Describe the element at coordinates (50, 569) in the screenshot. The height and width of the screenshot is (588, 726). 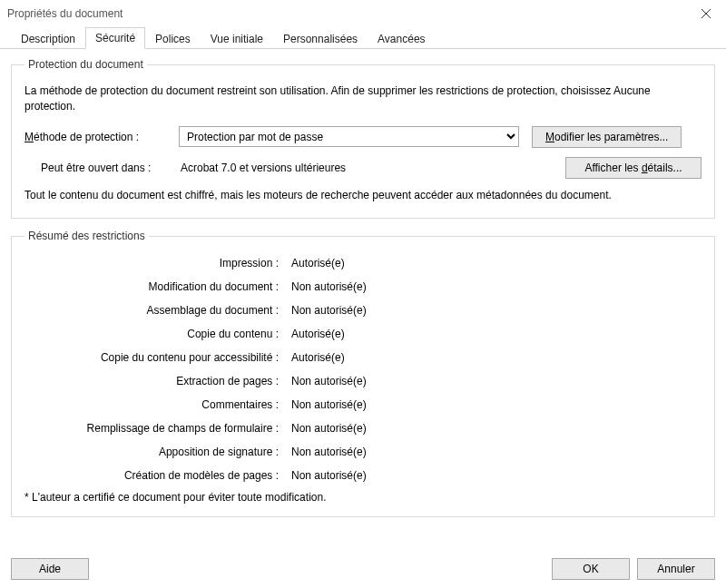
I see `help-button: Aide` at that location.